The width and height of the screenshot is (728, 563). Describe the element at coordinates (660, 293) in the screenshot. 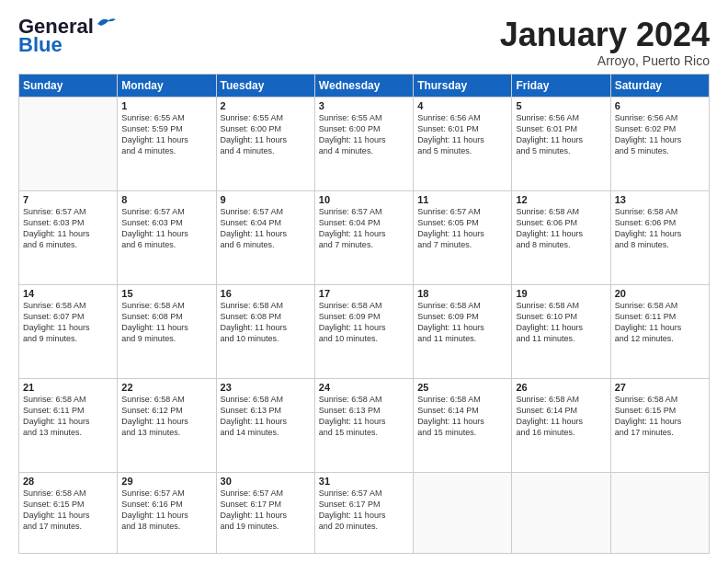

I see `day-number: 20` at that location.